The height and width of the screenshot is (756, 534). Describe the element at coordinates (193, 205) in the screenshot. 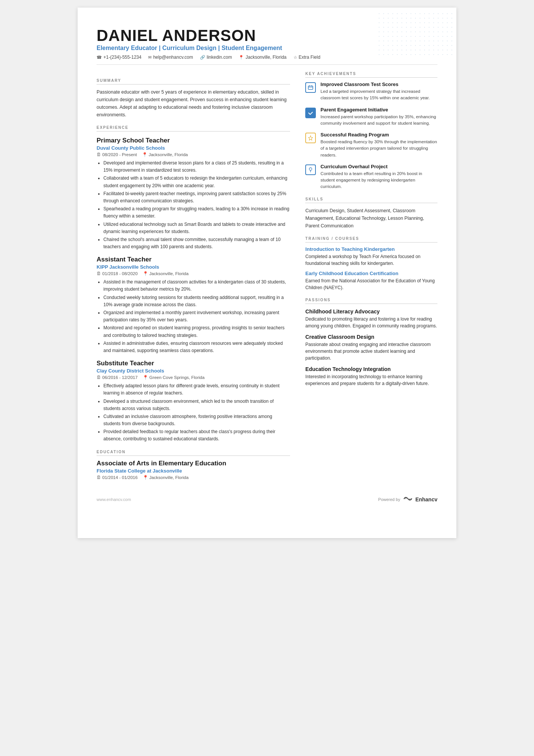

I see `job-1-bullets: Developed and implemented diverse lesson…` at that location.